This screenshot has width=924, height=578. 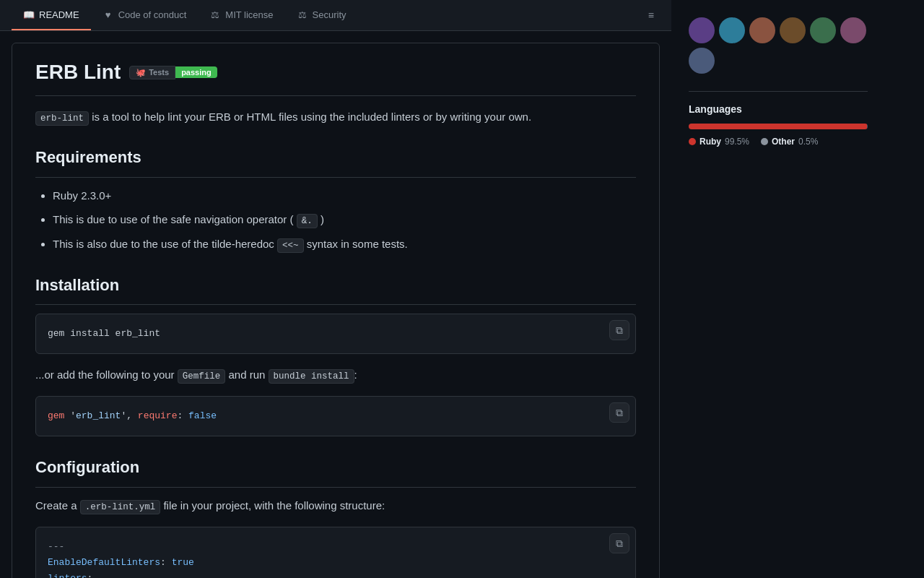 I want to click on languages-title: Languages, so click(x=778, y=109).